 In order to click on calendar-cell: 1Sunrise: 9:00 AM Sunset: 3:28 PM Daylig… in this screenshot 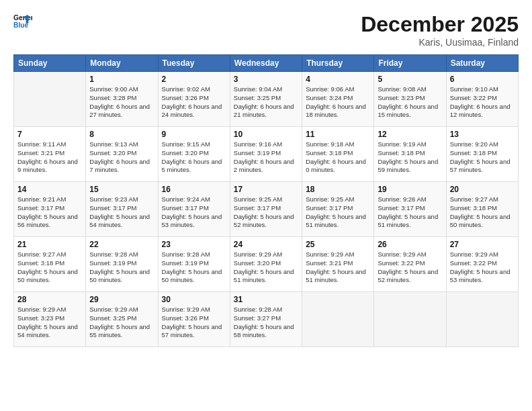, I will do `click(122, 99)`.